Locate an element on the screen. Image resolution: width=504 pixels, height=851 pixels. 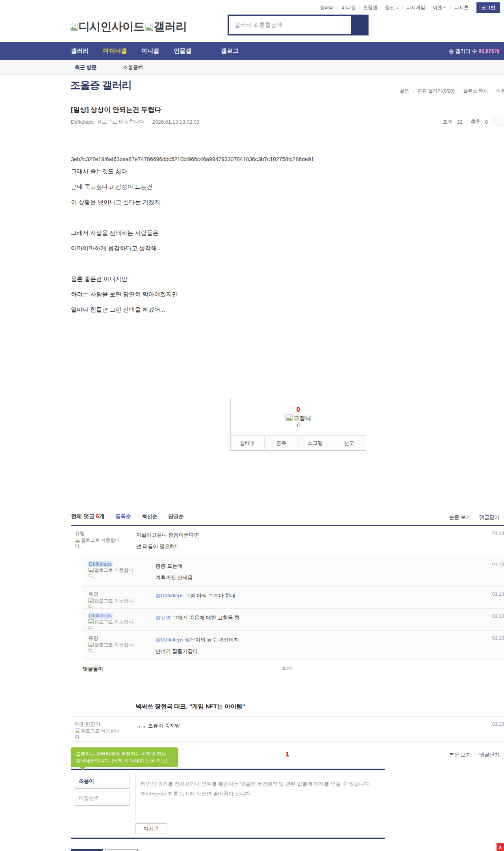
views-label: 조회 is located at coordinates (448, 122).